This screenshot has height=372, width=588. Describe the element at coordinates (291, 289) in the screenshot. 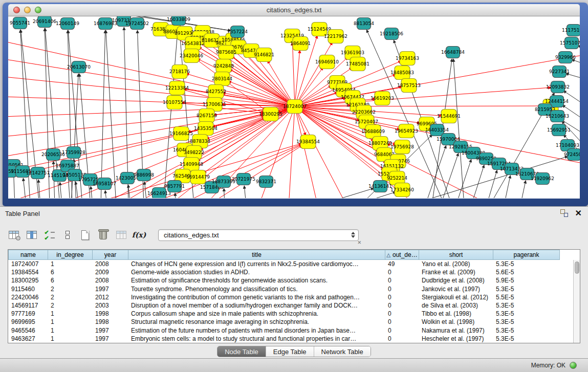

I see `table-row: 911546021997Tourette syndrome. Phenomeno…` at that location.